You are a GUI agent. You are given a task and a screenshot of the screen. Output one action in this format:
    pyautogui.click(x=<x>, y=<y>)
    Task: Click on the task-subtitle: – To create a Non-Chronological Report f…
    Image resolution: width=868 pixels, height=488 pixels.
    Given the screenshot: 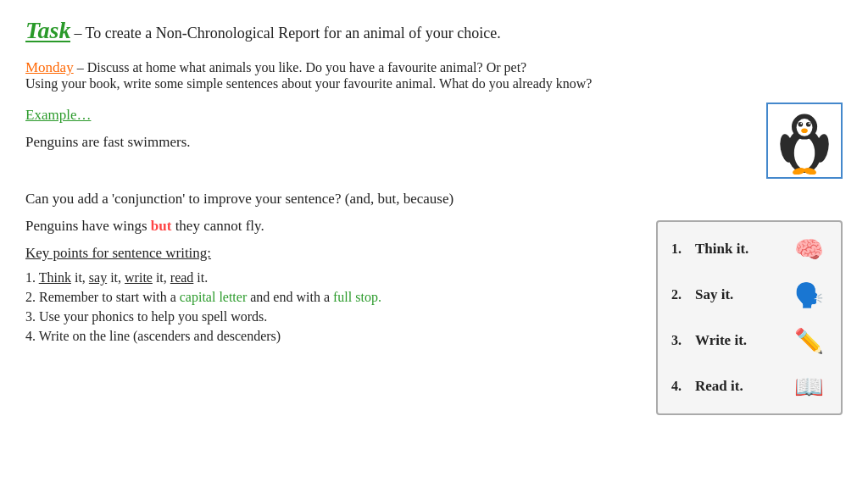 What is the action you would take?
    pyautogui.click(x=287, y=34)
    